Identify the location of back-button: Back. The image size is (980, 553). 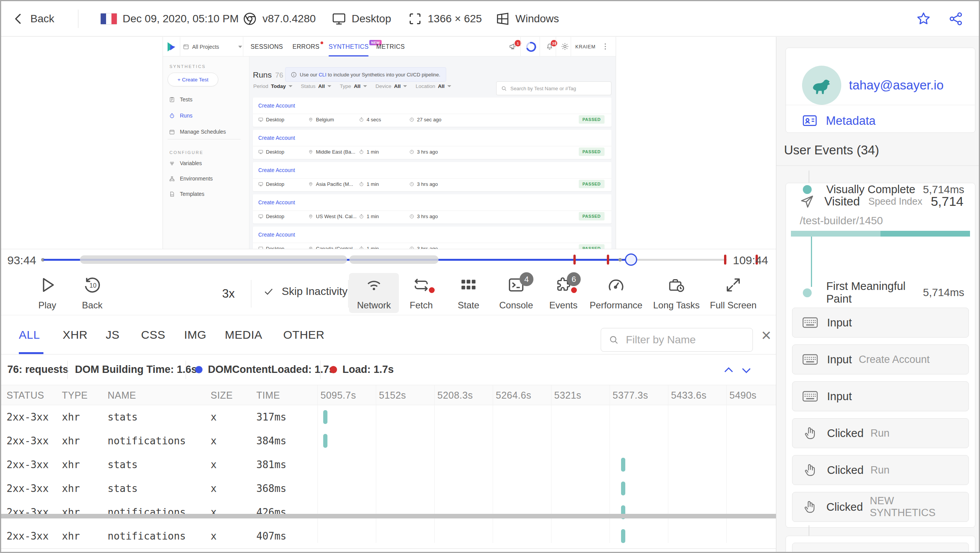
(33, 19).